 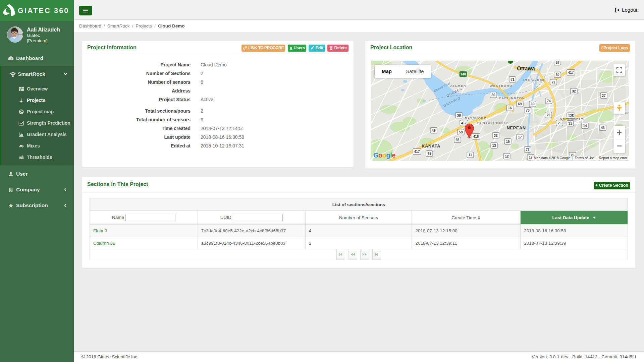 I want to click on svg-text: 15, so click(x=508, y=141).